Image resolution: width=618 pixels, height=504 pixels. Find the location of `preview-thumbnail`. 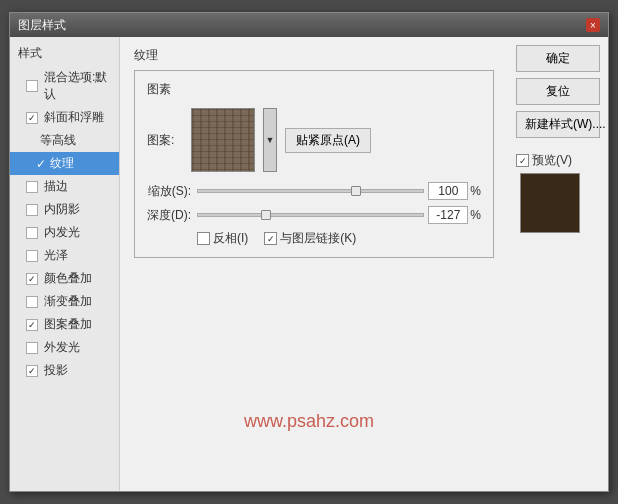

preview-thumbnail is located at coordinates (550, 203).